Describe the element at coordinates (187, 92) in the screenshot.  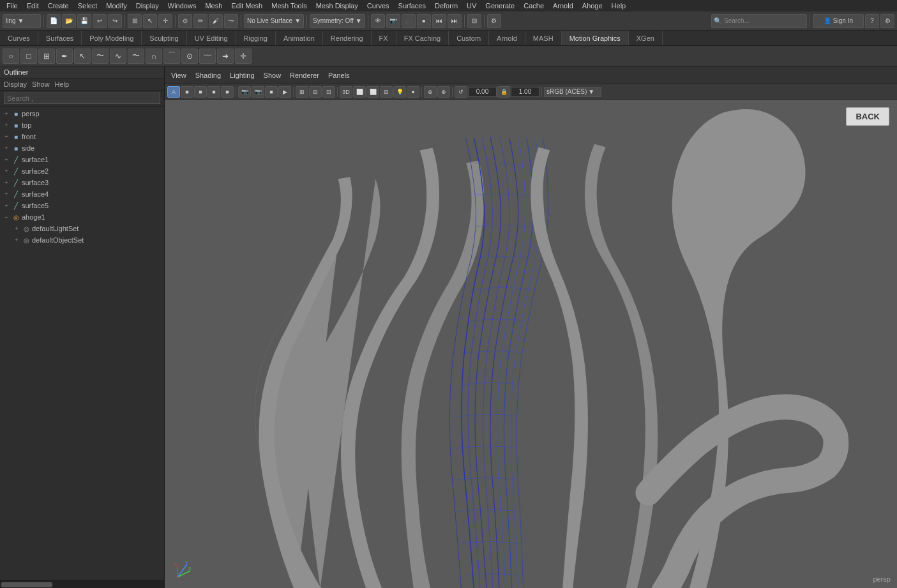
I see `vi-btn2: ■` at that location.